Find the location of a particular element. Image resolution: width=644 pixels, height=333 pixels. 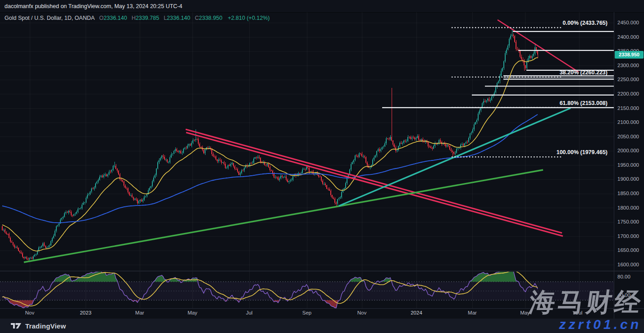

open-label: O is located at coordinates (101, 18).